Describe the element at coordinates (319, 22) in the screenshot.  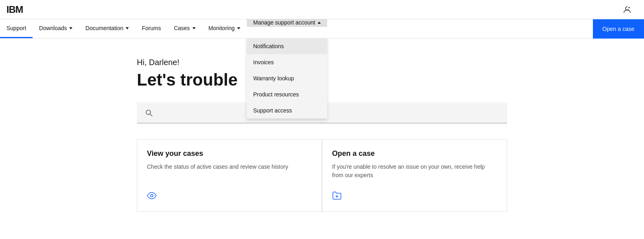
I see `chevron-up-icon` at that location.